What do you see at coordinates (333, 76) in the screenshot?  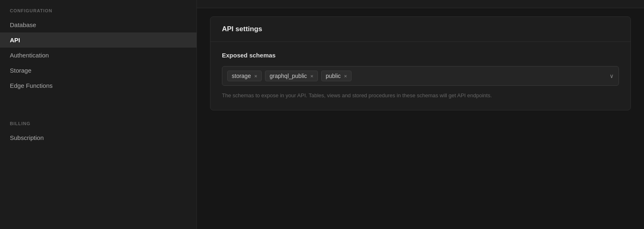 I see `tag-public-label: public` at bounding box center [333, 76].